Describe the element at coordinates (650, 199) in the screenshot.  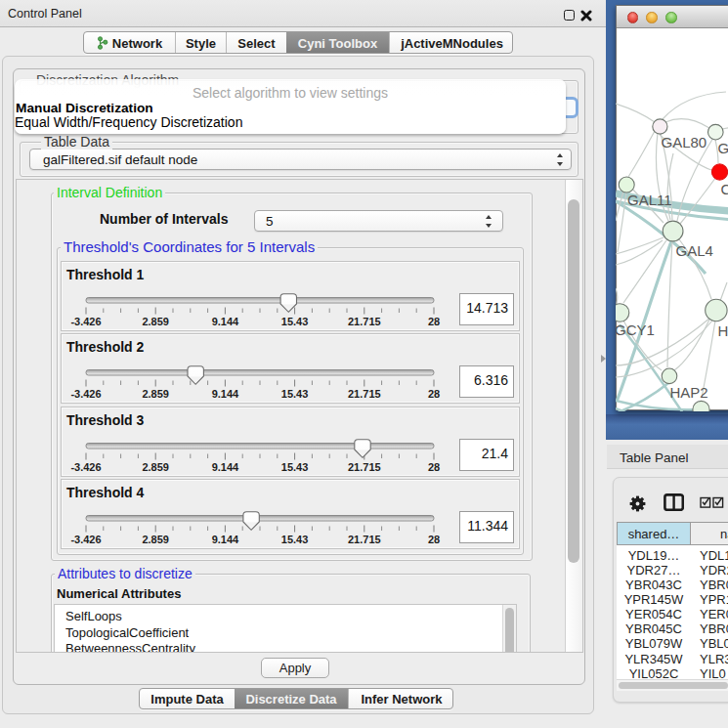
I see `svg-text: GAL11` at that location.